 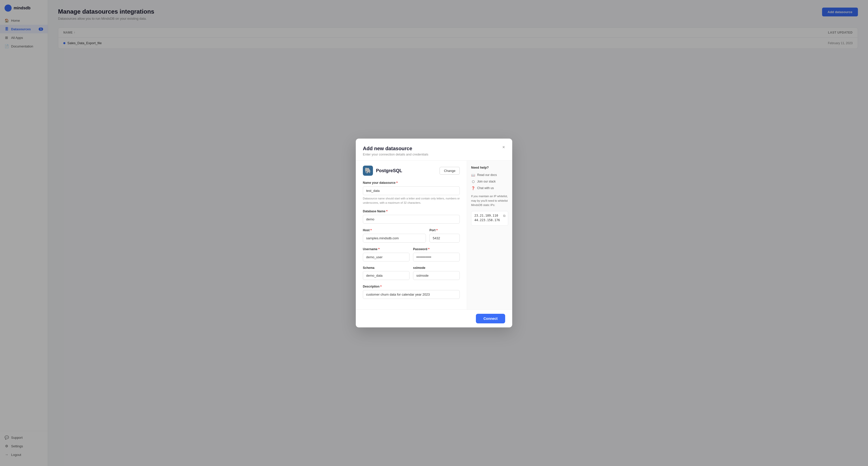 What do you see at coordinates (473, 188) in the screenshot?
I see `chat-icon: ❓` at bounding box center [473, 188].